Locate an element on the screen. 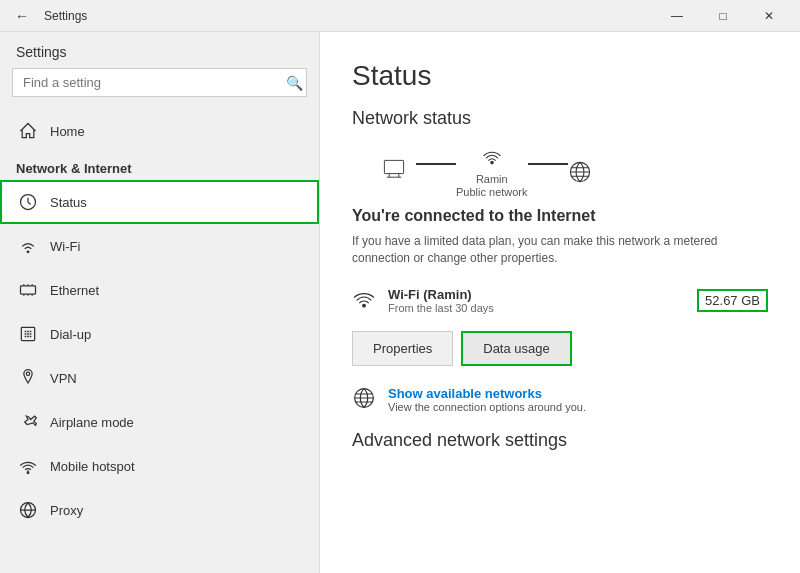  wifi-row-left: Wi-Fi (Ramin) From the last 30 days is located at coordinates (423, 301).